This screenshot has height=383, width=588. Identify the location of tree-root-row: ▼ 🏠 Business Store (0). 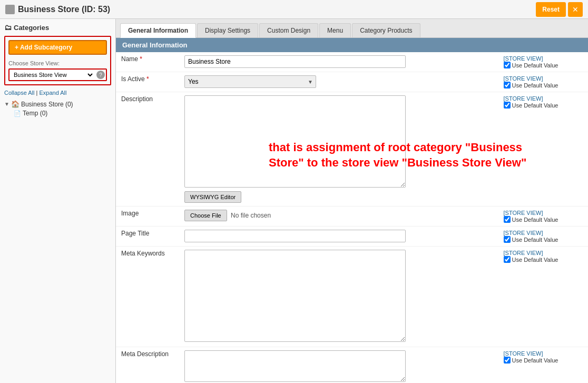
(58, 104).